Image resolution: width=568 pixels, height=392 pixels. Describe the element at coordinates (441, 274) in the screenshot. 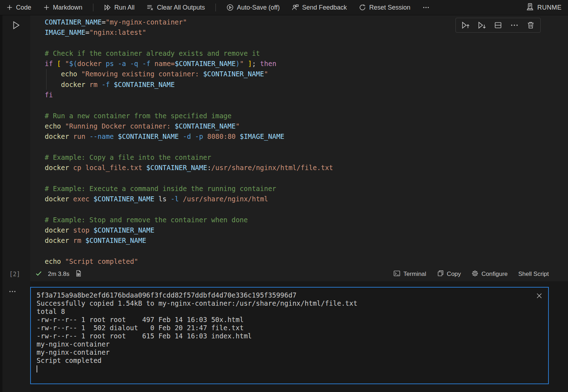

I see `copy-icon` at that location.